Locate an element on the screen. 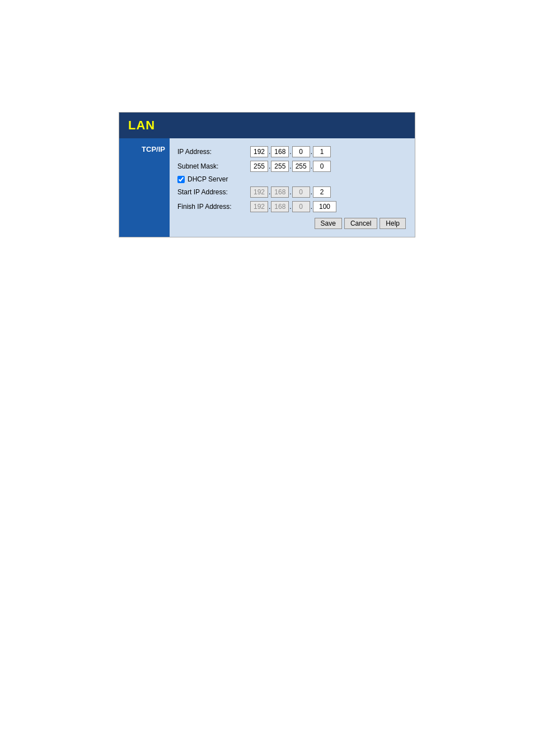 This screenshot has width=534, height=756. ip-address-label: IP Address: is located at coordinates (214, 152).